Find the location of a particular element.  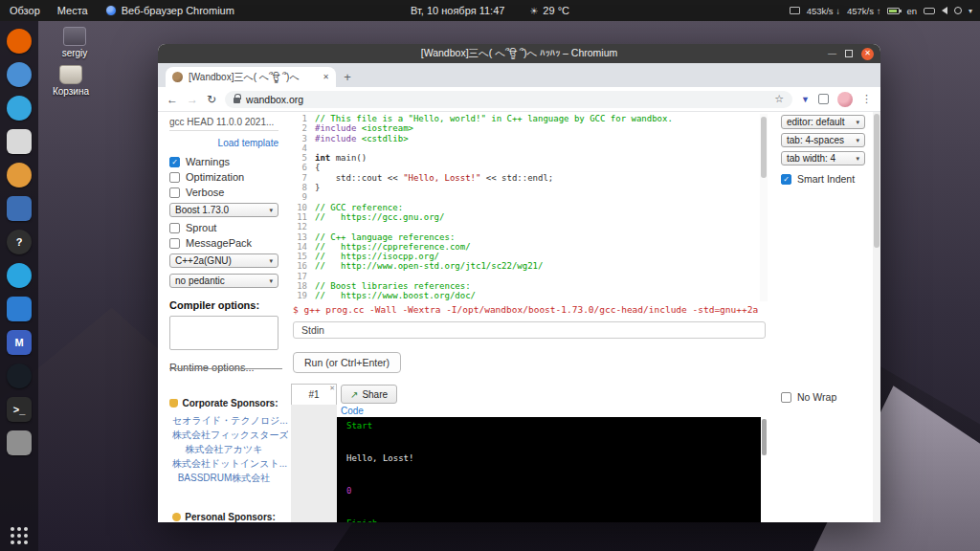

dock-help-icon: ? is located at coordinates (19, 242).